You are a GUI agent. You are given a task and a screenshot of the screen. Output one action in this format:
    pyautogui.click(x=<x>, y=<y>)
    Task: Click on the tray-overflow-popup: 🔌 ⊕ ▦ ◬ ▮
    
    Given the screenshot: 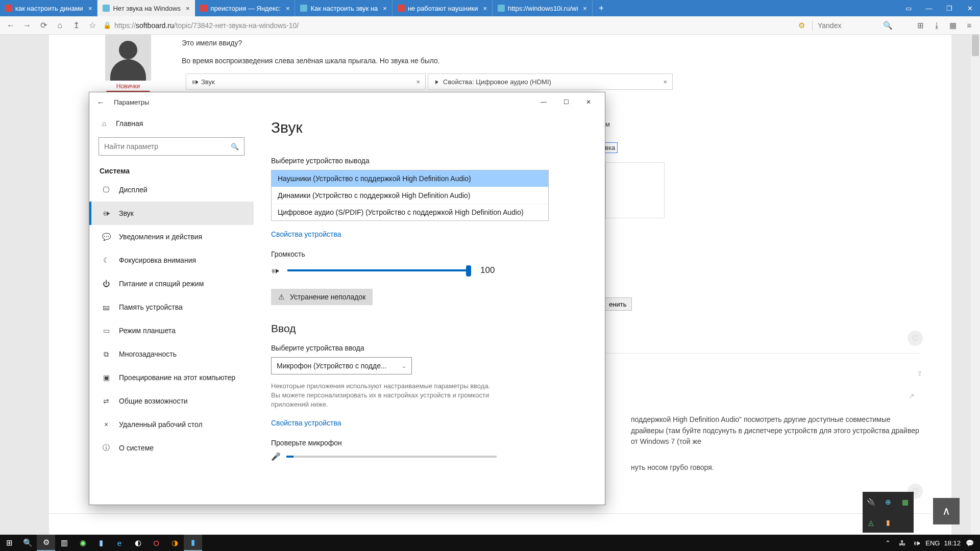 What is the action you would take?
    pyautogui.click(x=888, y=512)
    